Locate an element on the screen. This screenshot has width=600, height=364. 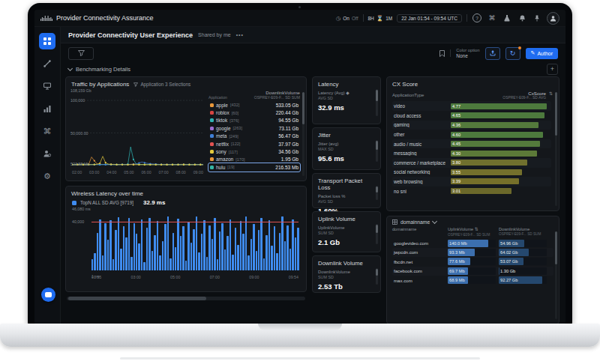
kpi-column: LatencyLatency (Avg) ◆AVG SD32.9 msJitte… is located at coordinates (346, 201).